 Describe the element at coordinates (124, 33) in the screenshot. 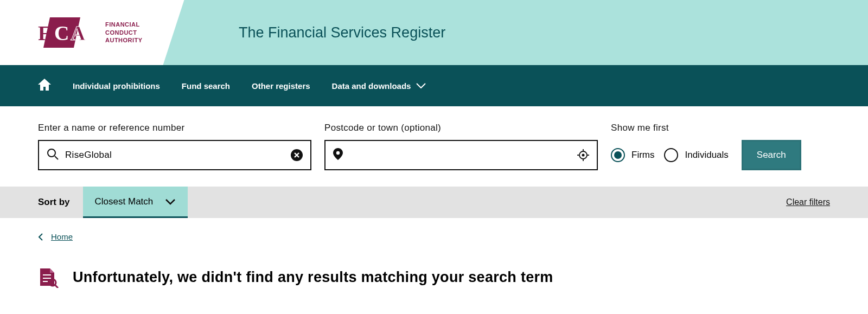

I see `logo-line2: CONDUCT` at that location.